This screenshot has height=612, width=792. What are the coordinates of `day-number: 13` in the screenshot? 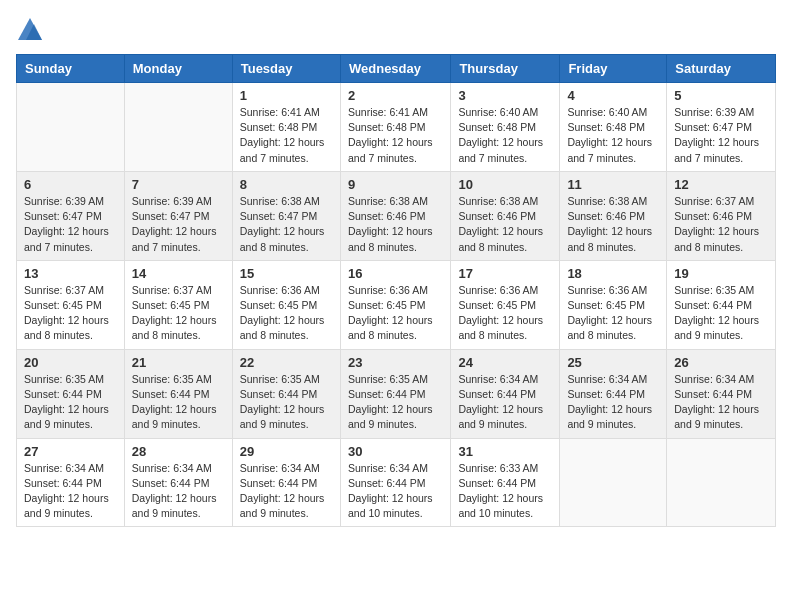 It's located at (70, 274).